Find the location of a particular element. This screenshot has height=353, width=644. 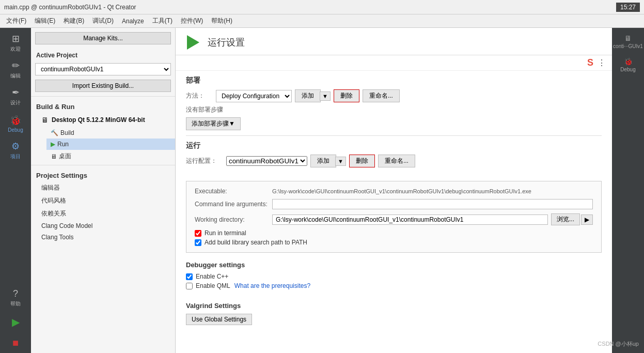

valgrind-section: Valgrind Settings Use Global Settings is located at coordinates (394, 313).